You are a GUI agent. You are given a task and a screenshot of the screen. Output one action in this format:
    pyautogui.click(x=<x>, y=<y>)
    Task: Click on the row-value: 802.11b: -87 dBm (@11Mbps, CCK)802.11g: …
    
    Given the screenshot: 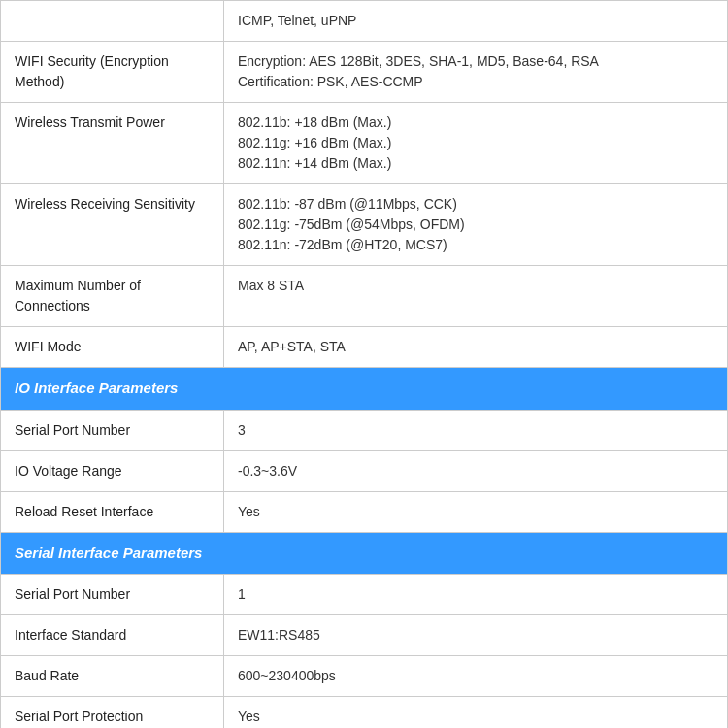 What is the action you would take?
    pyautogui.click(x=476, y=225)
    